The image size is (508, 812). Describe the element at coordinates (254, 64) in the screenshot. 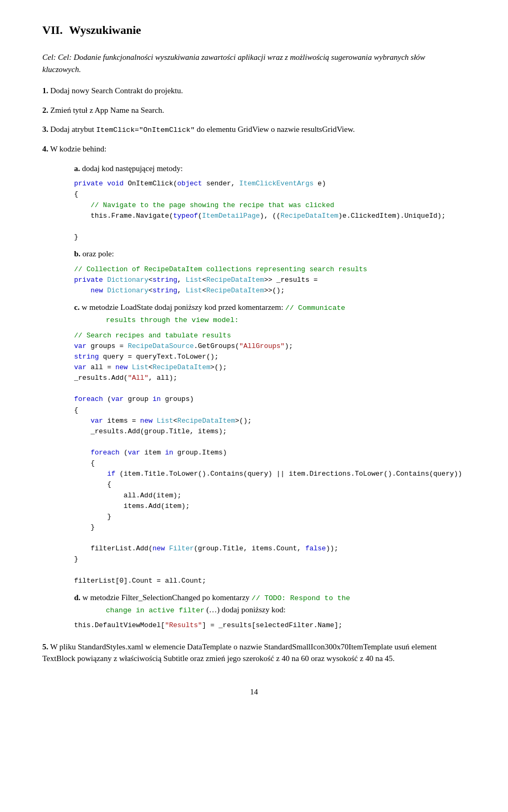

I see `section-intro: Cel: Cel: Dodanie funkcjonalności wyszuk…` at that location.